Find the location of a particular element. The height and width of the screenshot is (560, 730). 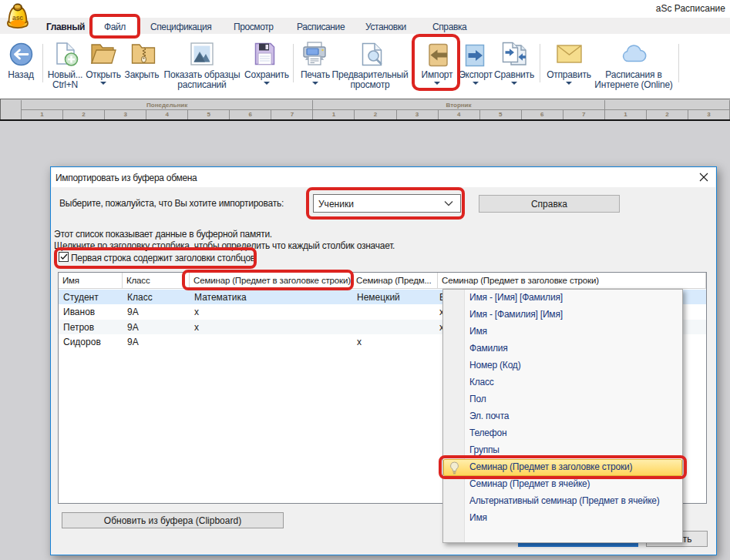

svg-text: asc is located at coordinates (18, 18).